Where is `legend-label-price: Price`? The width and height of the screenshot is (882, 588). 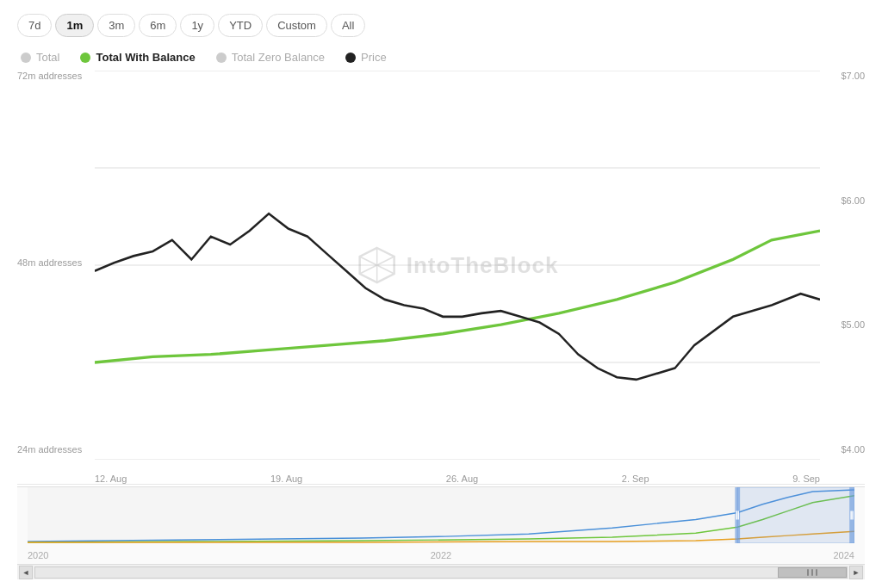 legend-label-price: Price is located at coordinates (374, 57).